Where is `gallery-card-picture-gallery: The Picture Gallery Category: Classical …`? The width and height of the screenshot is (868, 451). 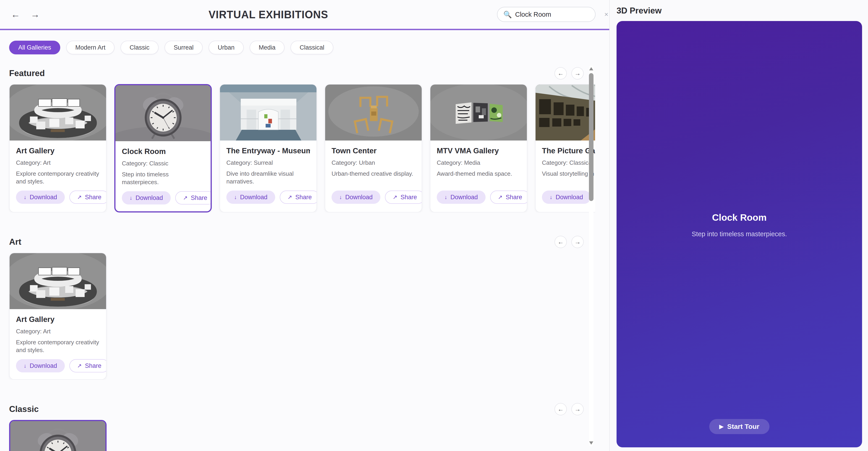
gallery-card-picture-gallery: The Picture Gallery Category: Classical … is located at coordinates (565, 148).